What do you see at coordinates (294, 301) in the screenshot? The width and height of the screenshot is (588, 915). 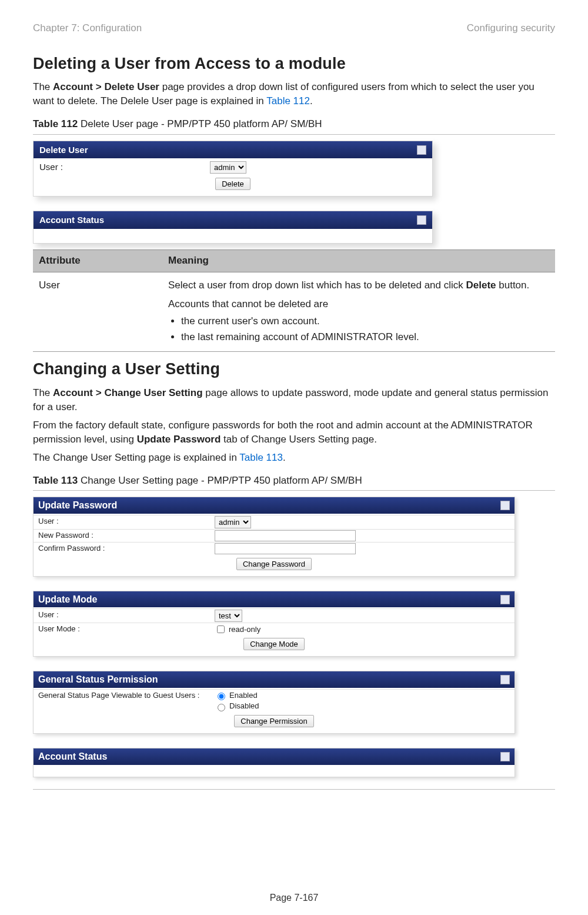 I see `table-attribute-meaning: Attribute Meaning User Select a user fro…` at bounding box center [294, 301].